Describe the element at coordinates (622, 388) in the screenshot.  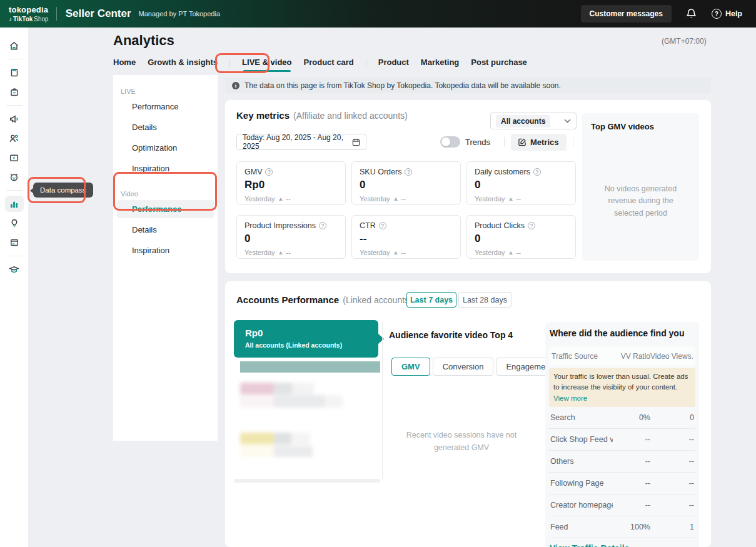
I see `traffic-alert: Your traffic is lower than usual. Create…` at that location.